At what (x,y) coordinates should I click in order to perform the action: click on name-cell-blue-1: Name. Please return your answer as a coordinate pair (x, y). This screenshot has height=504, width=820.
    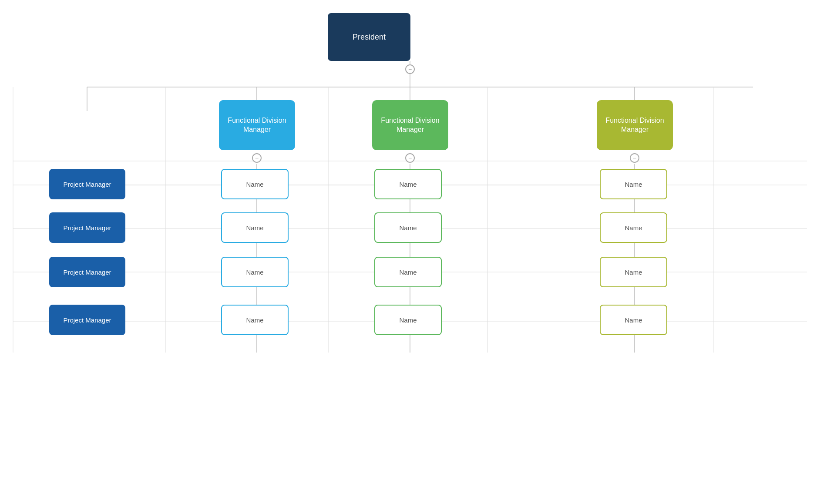
    Looking at the image, I should click on (255, 184).